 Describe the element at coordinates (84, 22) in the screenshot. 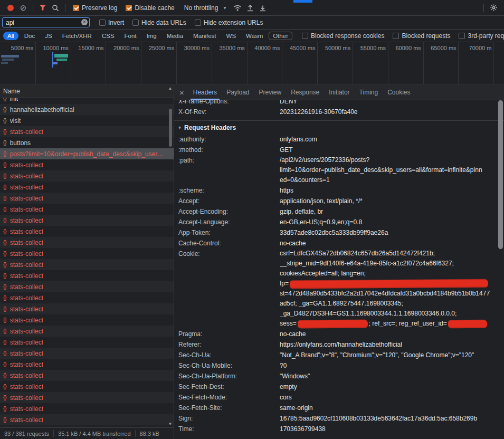

I see `clear-filter-icon: ×` at that location.